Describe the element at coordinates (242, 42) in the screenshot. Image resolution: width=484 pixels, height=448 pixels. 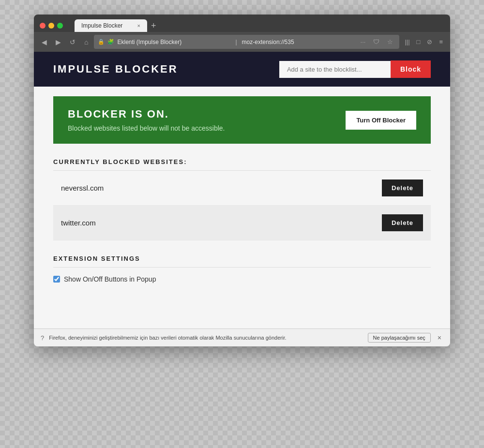
I see `nav-bar: ◀ ▶ ↺ ⌂ 🔒 🧩 Eklenti (Impulse Blocker) | …` at that location.